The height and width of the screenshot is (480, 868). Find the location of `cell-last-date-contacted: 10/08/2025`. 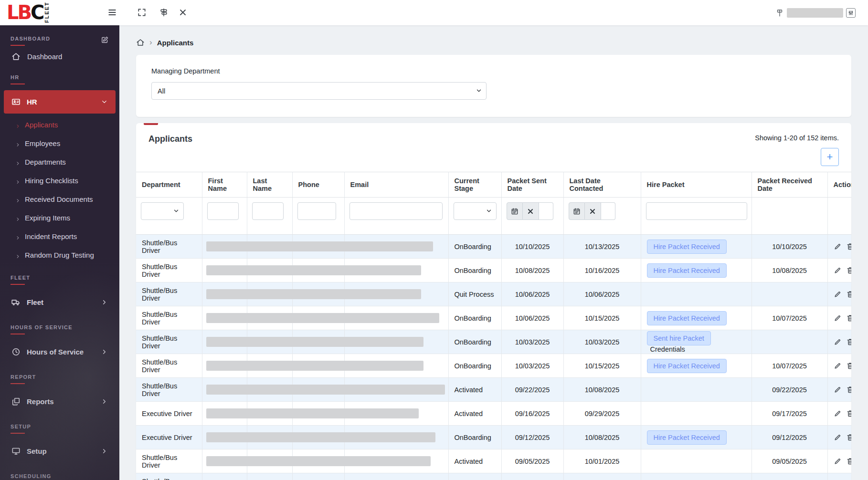

cell-last-date-contacted: 10/08/2025 is located at coordinates (602, 390).